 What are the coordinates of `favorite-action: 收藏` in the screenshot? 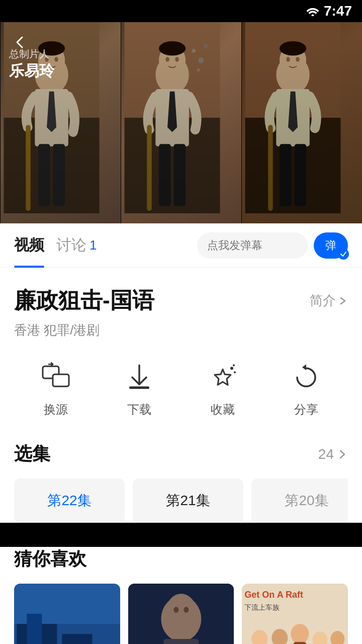 It's located at (223, 388).